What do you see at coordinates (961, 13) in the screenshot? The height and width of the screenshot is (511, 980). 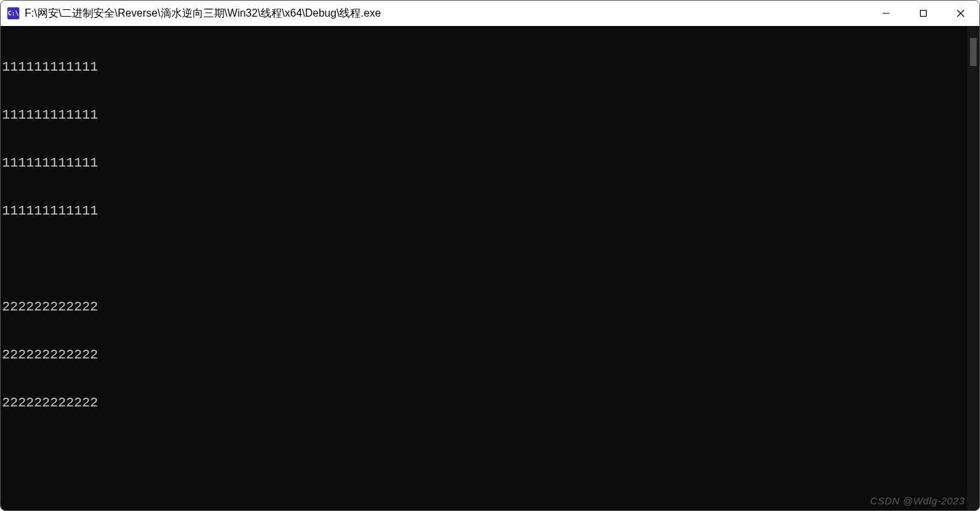 I see `close-button` at bounding box center [961, 13].